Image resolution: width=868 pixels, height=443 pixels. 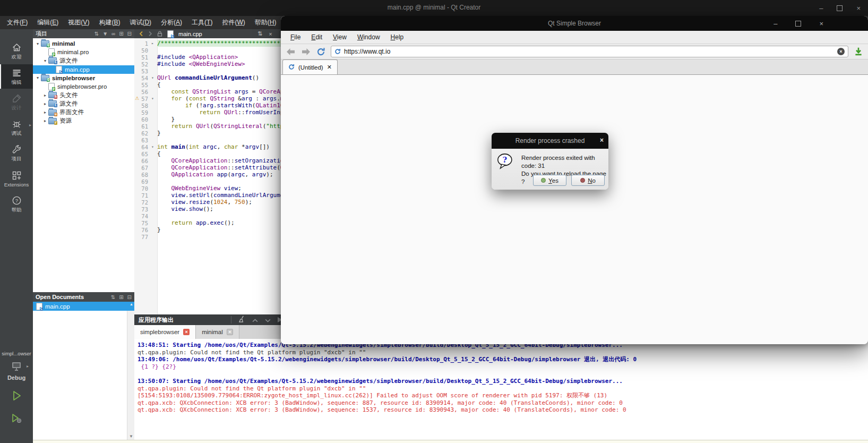 What do you see at coordinates (260, 34) in the screenshot?
I see `switch-icon: ⇅` at bounding box center [260, 34].